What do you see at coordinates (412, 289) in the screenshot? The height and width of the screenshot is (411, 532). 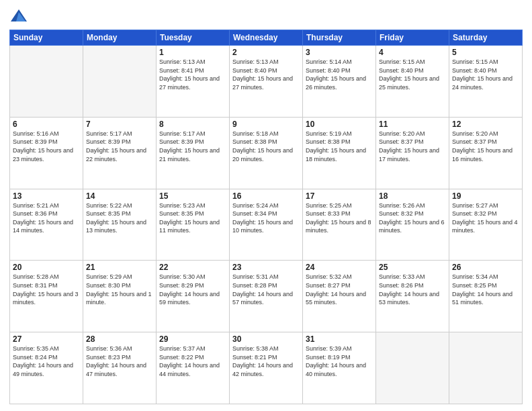 I see `day-info: Sunrise: 5:33 AMSunset: 8:26 PMDaylight:…` at bounding box center [412, 289].